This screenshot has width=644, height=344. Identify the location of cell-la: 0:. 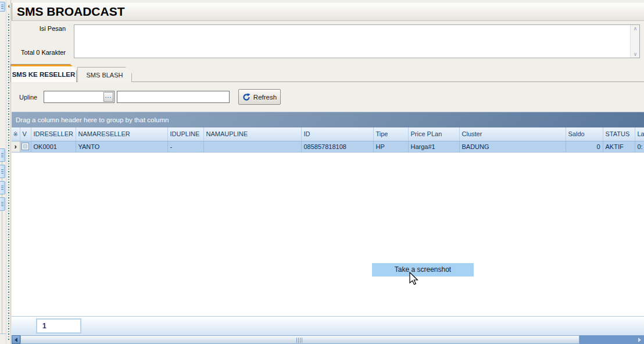
(639, 147).